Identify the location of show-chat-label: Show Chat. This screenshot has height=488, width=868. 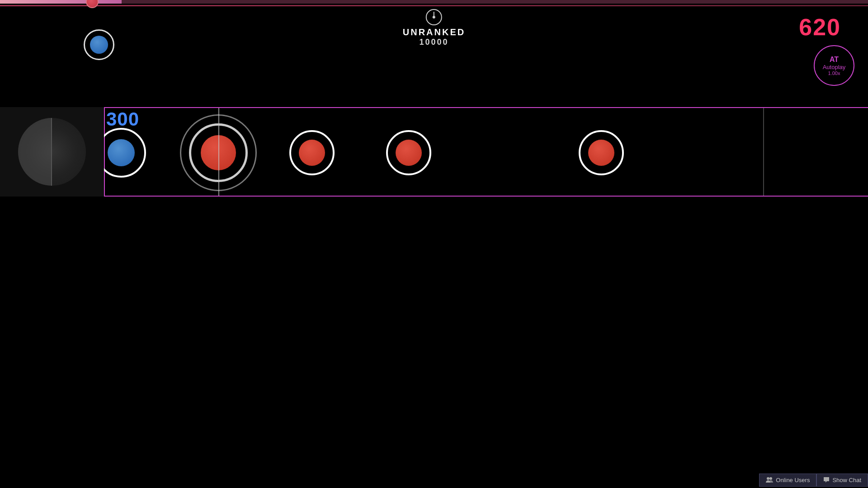
(847, 480).